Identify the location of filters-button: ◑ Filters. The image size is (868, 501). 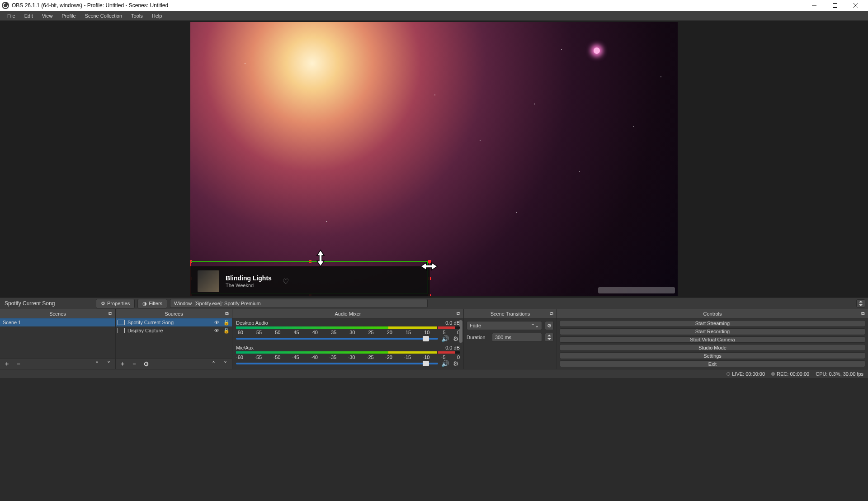
(152, 304).